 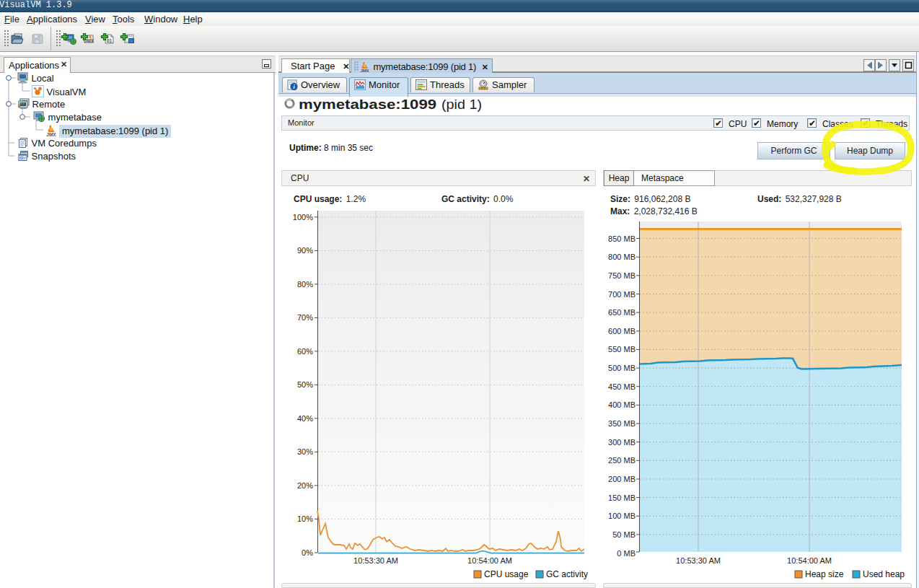 What do you see at coordinates (305, 385) in the screenshot?
I see `svg-text: 50%` at bounding box center [305, 385].